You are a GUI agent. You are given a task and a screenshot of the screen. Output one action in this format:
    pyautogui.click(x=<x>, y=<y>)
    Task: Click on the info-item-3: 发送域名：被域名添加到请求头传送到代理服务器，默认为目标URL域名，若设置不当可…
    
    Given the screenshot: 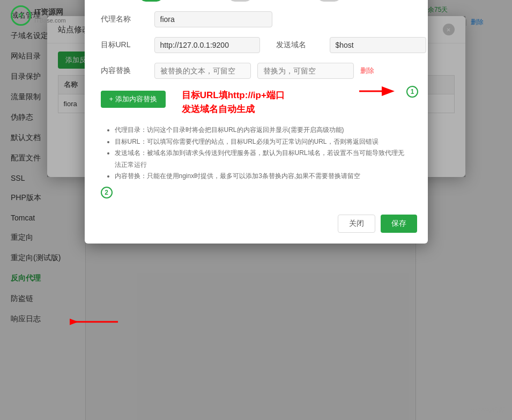 What is the action you would take?
    pyautogui.click(x=261, y=159)
    